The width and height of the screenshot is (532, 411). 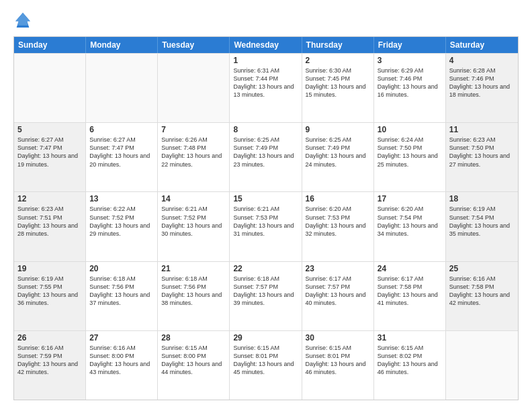 I want to click on cell-info: Sunrise: 6:23 AM Sunset: 7:51 PM Dayligh…, so click(x=48, y=221).